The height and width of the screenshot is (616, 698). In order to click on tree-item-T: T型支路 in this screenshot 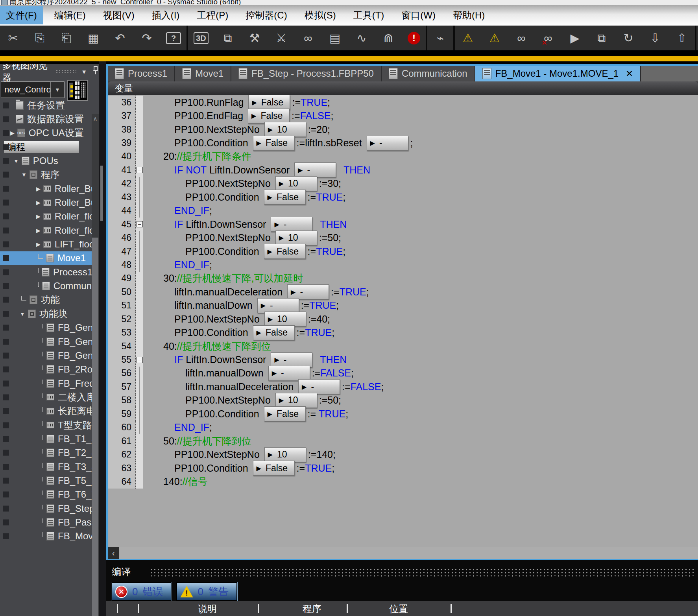, I will do `click(46, 425)`.